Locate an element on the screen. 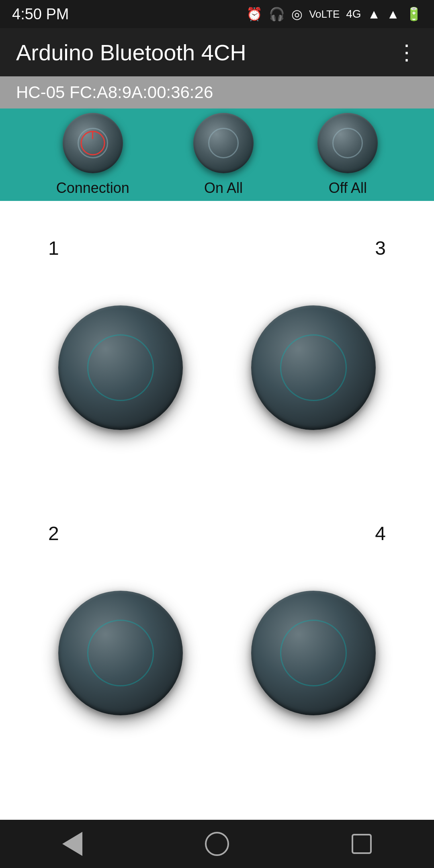  wifi-icon: ▲ is located at coordinates (393, 14).